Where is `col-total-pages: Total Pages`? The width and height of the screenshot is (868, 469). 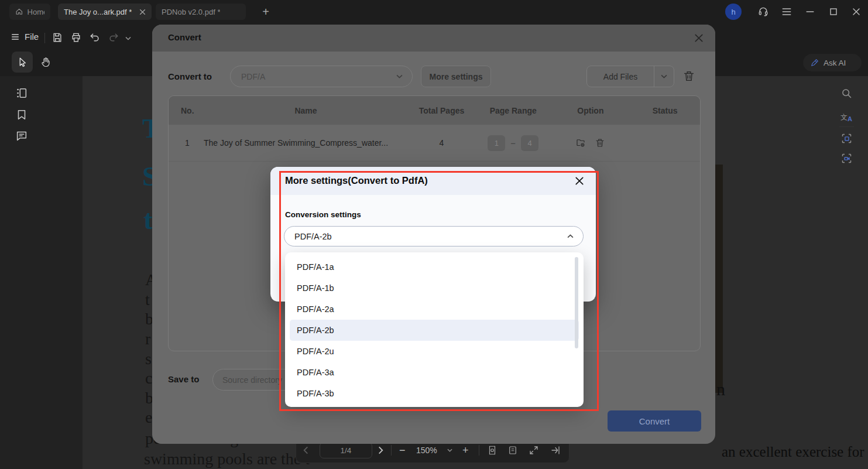
col-total-pages: Total Pages is located at coordinates (441, 111).